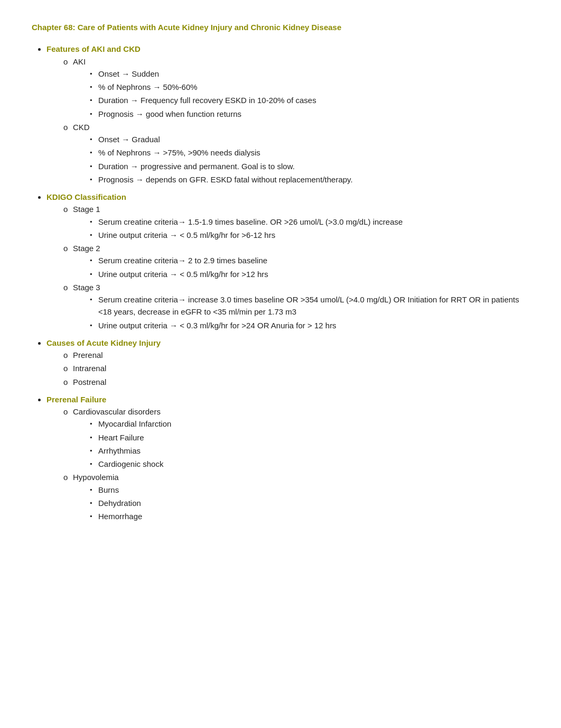  Describe the element at coordinates (94, 49) in the screenshot. I see `section-heading-0: Features of AKI and CKD` at that location.